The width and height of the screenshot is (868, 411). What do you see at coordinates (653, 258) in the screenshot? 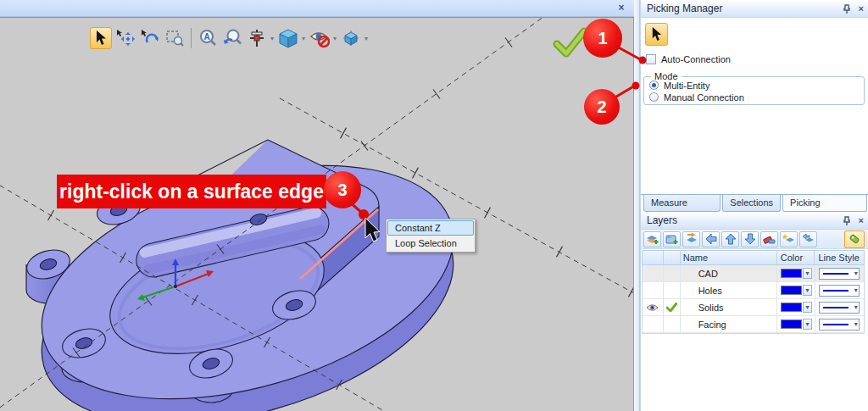
I see `col-visible` at bounding box center [653, 258].